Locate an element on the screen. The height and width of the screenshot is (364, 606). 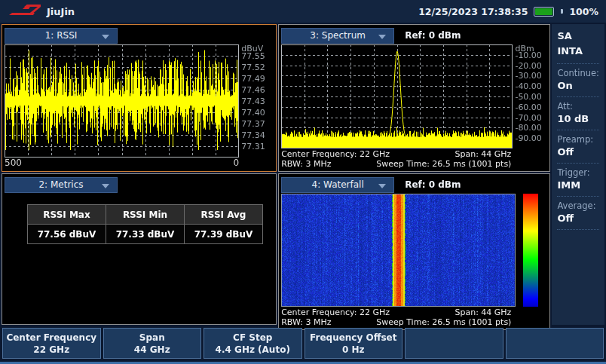
sidebar-item-trigger: Trigger: IMM is located at coordinates (578, 180).